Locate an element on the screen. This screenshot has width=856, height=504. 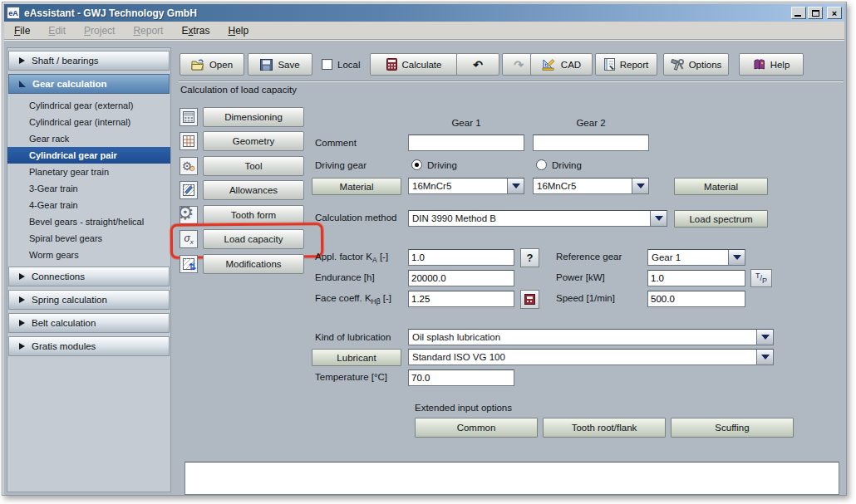
dimensioning-button: Dimensioning is located at coordinates (253, 117).